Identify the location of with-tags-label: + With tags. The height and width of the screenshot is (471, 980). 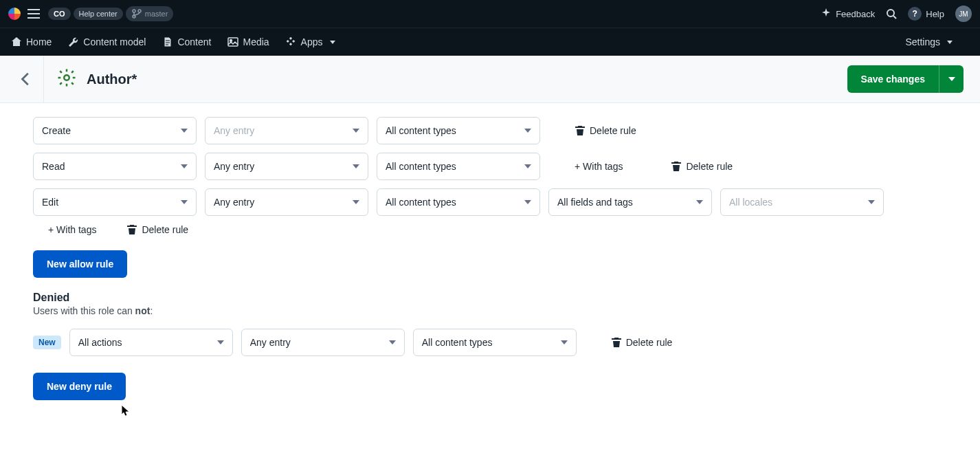
(599, 166).